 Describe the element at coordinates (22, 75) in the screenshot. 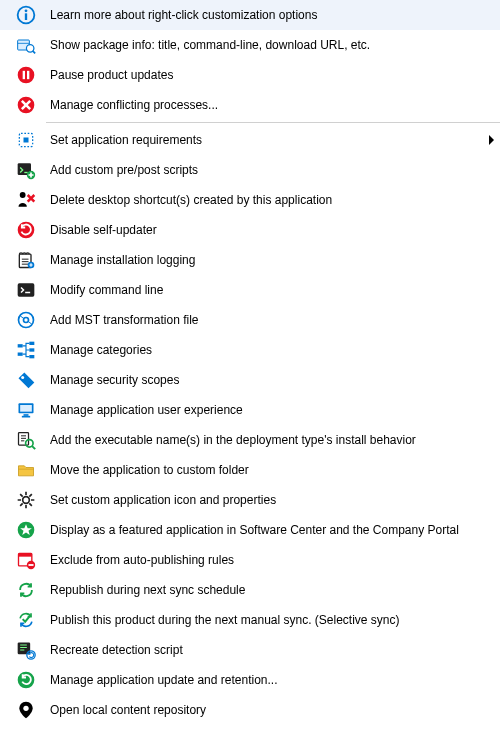

I see `pause-icon` at that location.